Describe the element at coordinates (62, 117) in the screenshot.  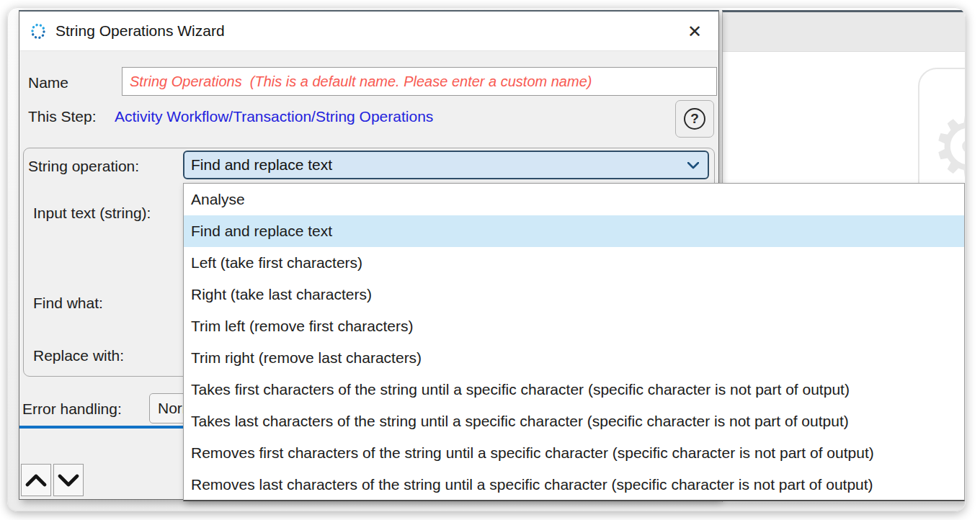
I see `this-step-label: This Step:` at that location.